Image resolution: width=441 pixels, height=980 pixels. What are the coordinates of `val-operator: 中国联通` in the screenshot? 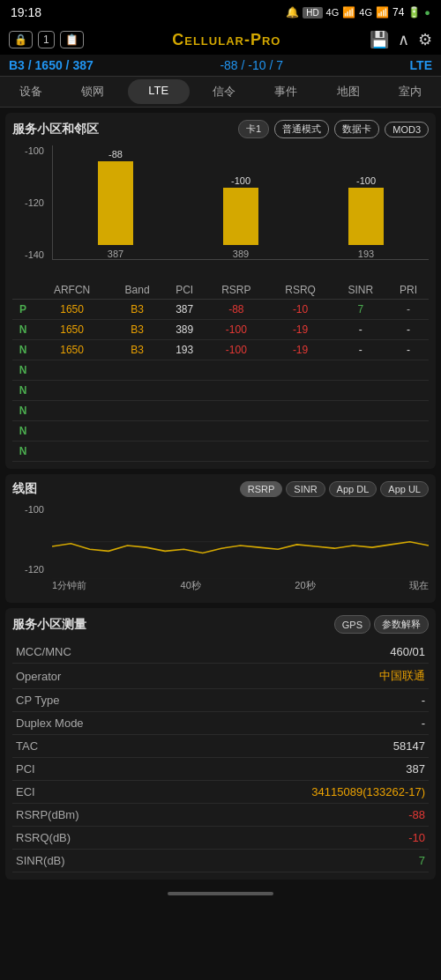 It's located at (300, 677).